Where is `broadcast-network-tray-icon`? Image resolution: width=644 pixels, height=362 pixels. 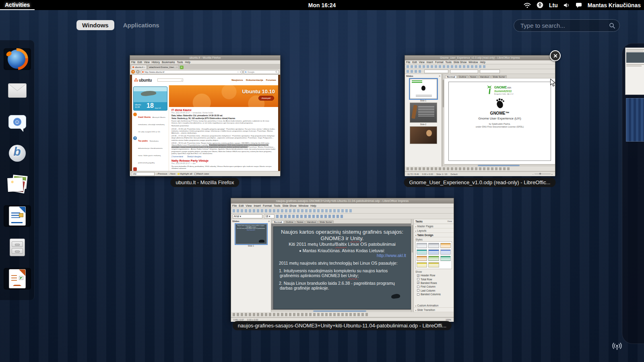 broadcast-network-tray-icon is located at coordinates (617, 347).